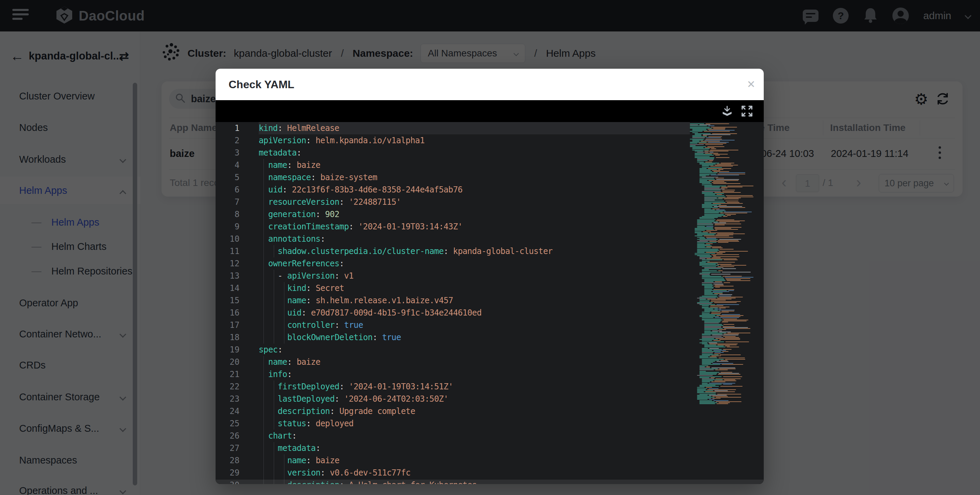 Image resolution: width=980 pixels, height=495 pixels. What do you see at coordinates (228, 141) in the screenshot?
I see `line-number: 2` at bounding box center [228, 141].